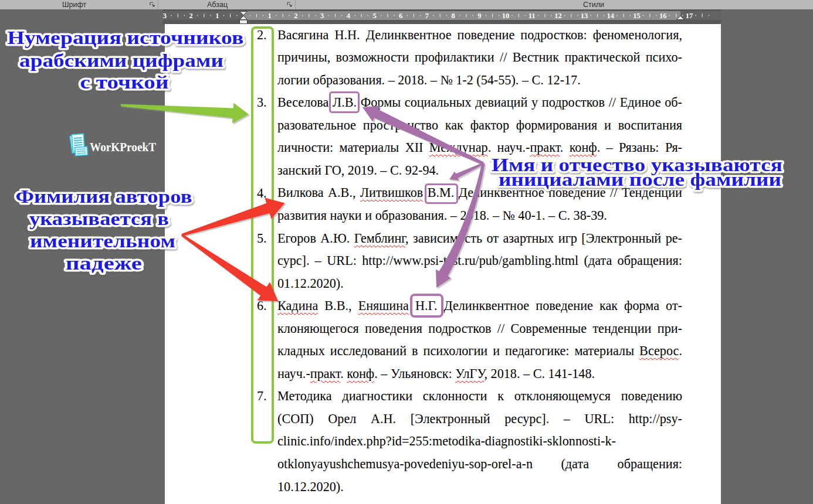 The height and width of the screenshot is (504, 813). What do you see at coordinates (121, 60) in the screenshot?
I see `svg-text: арабскими цифрами` at bounding box center [121, 60].